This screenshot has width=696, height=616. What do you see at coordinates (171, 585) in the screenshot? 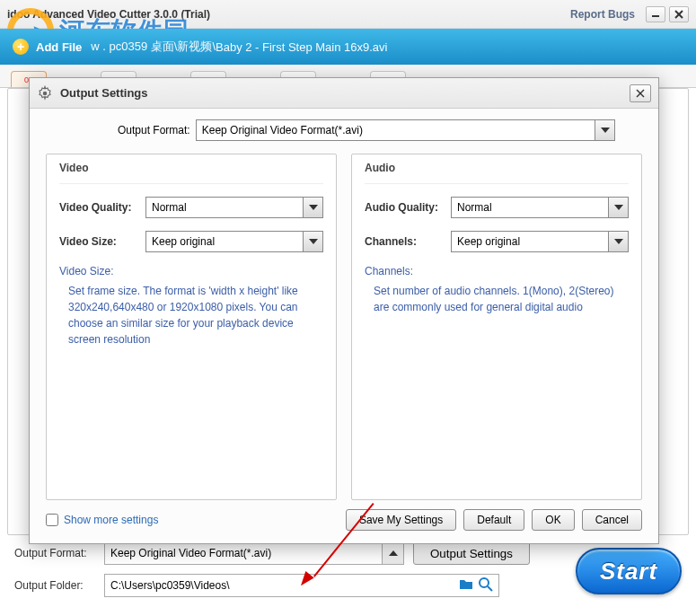
I see `output-folder-value: C:\Users\pc0359\Videos\` at bounding box center [171, 585].